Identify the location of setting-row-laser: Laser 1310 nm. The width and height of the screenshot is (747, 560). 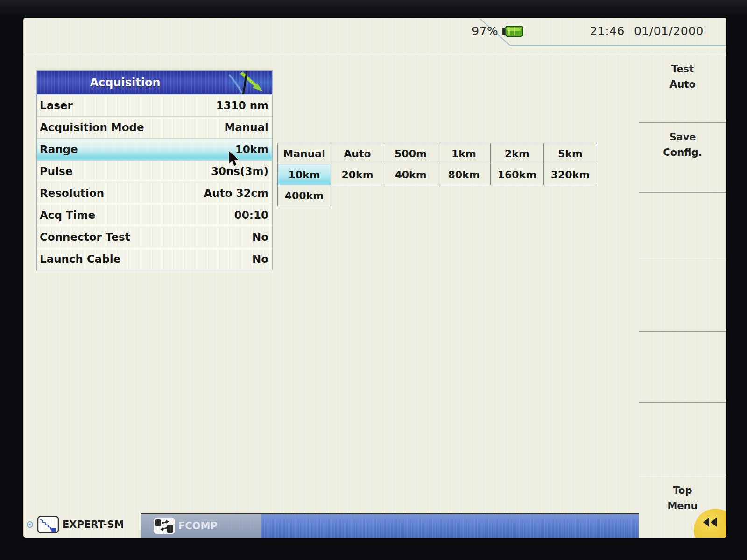
(155, 105).